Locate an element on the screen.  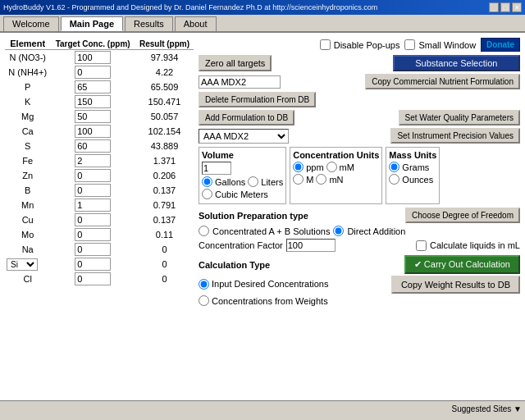
mass-units-box: Mass Units Grams Ounces is located at coordinates (413, 176).